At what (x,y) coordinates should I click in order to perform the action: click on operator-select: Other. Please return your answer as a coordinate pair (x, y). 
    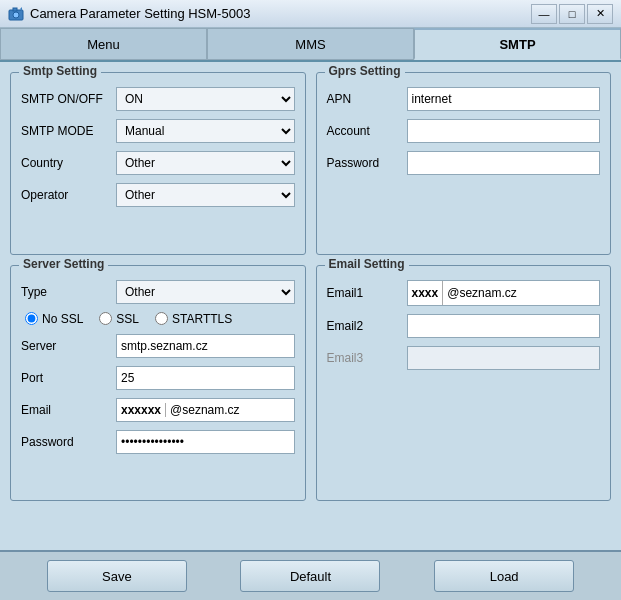
    Looking at the image, I should click on (206, 195).